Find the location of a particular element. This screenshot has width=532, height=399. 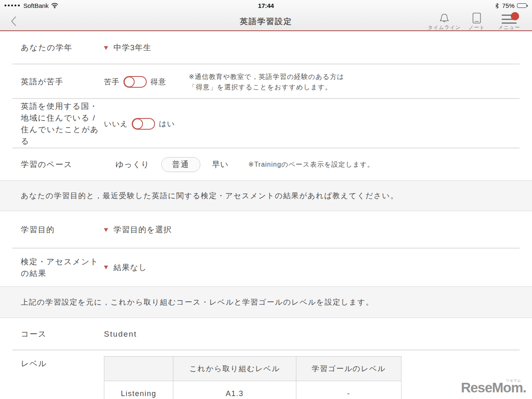

level-cell-goal: - is located at coordinates (349, 390).